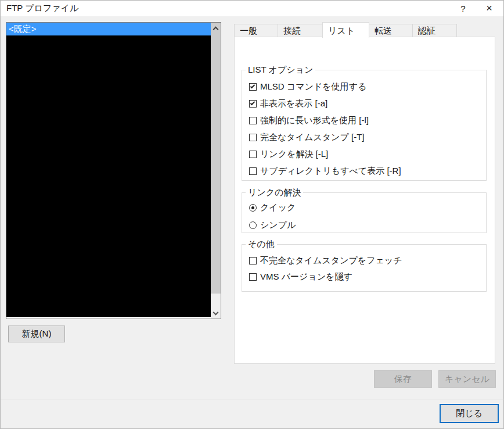 This screenshot has height=429, width=504. What do you see at coordinates (368, 171) in the screenshot?
I see `checkbox-row-recursive: サブディレクトリもすべて表示 [-R]` at bounding box center [368, 171].